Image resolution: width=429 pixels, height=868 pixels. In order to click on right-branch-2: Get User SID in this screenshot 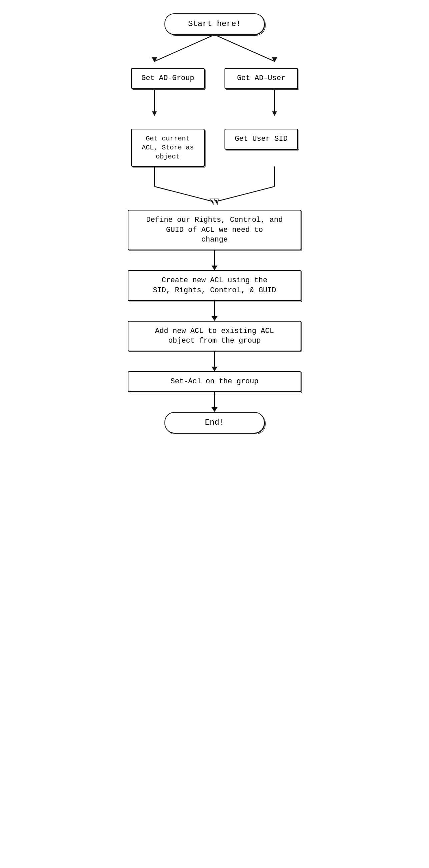, I will do `click(261, 148)`.